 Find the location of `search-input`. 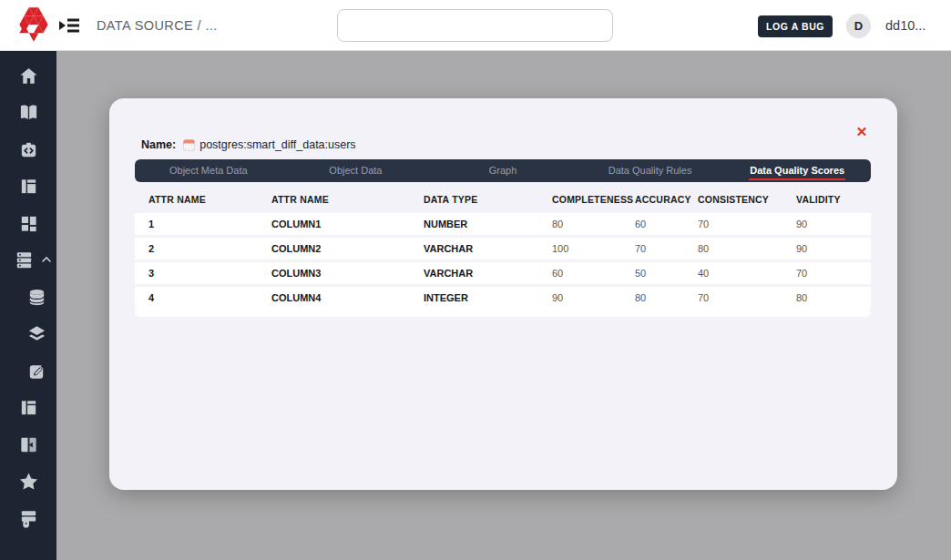

search-input is located at coordinates (476, 25).